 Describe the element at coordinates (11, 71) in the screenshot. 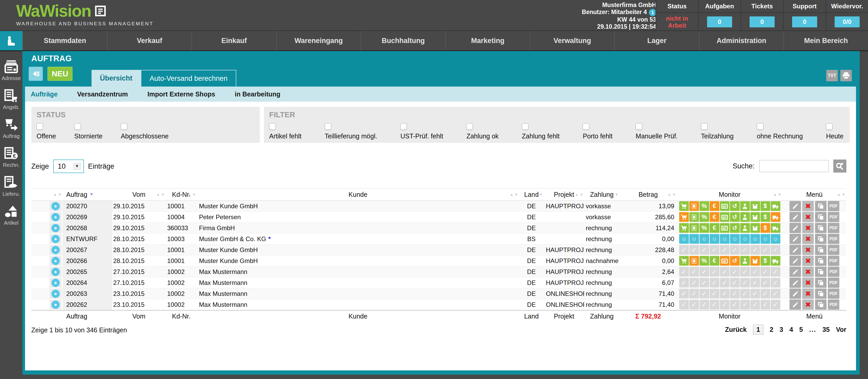

I see `sidebar-item-adresse: Adresse` at that location.